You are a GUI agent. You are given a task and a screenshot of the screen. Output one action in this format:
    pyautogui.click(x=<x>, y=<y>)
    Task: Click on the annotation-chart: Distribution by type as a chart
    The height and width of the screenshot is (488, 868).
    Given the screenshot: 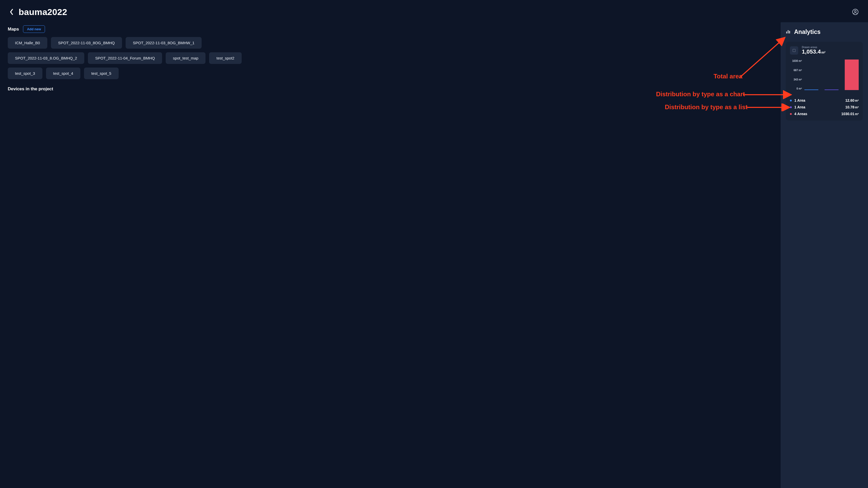 What is the action you would take?
    pyautogui.click(x=701, y=94)
    